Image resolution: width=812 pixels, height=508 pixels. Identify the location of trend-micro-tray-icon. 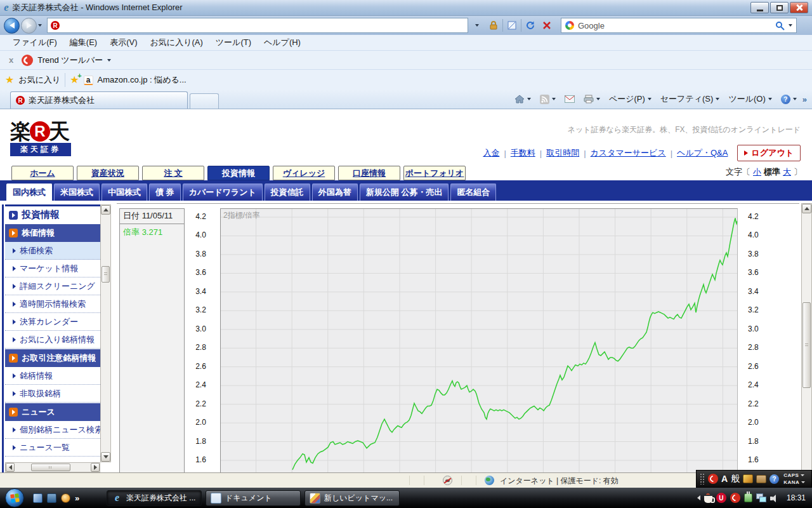
(735, 498).